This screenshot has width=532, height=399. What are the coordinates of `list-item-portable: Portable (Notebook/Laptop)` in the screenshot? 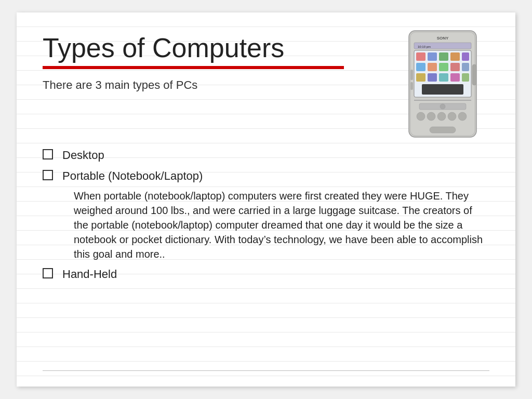 It's located at (266, 176).